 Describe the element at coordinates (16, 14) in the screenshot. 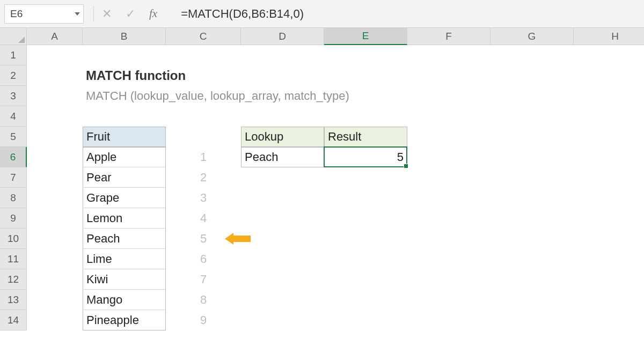

I see `active-cell-ref: E6` at that location.